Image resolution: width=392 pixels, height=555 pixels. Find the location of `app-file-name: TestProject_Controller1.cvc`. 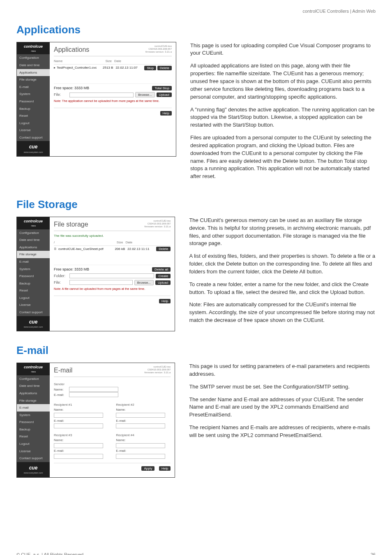

app-file-name: TestProject_Controller1.cvc is located at coordinates (76, 68).